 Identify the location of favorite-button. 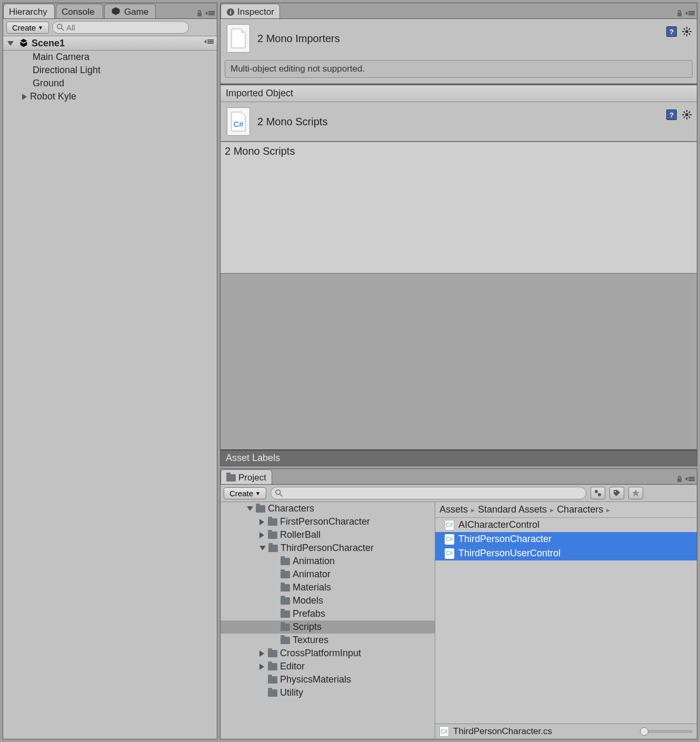
(636, 493).